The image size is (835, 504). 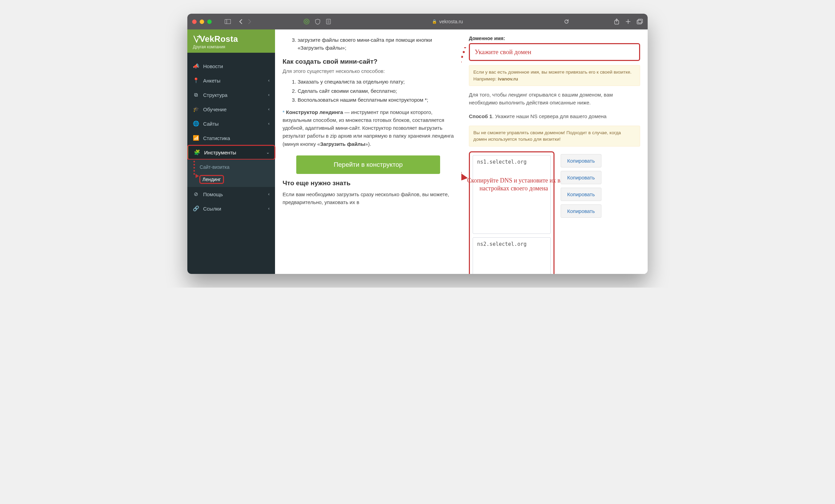 What do you see at coordinates (231, 194) in the screenshot?
I see `nav-help: ⊘Помощь‹` at bounding box center [231, 194].